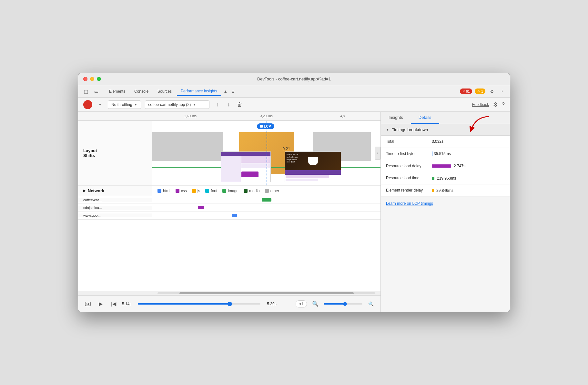  I want to click on throttling-dropdown: No throttling ▼, so click(125, 105).